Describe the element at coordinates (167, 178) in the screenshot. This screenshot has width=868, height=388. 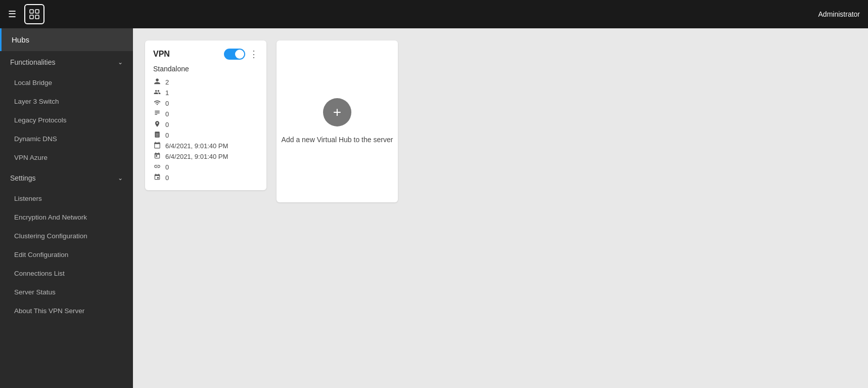
I see `stat-access-value: 0` at that location.